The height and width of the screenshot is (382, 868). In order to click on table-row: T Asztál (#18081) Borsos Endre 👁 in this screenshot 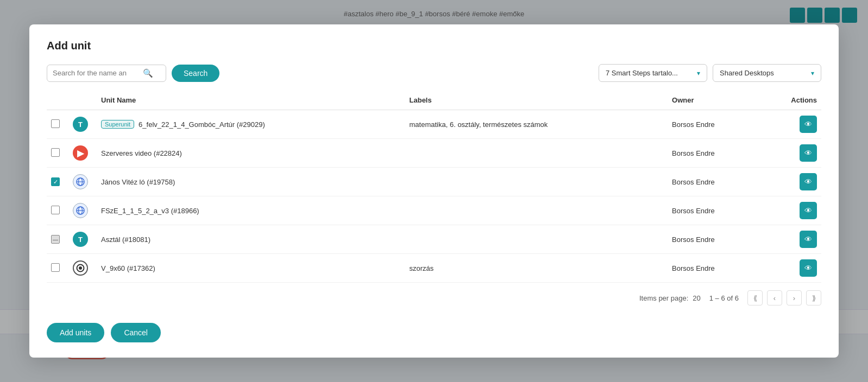, I will do `click(434, 240)`.